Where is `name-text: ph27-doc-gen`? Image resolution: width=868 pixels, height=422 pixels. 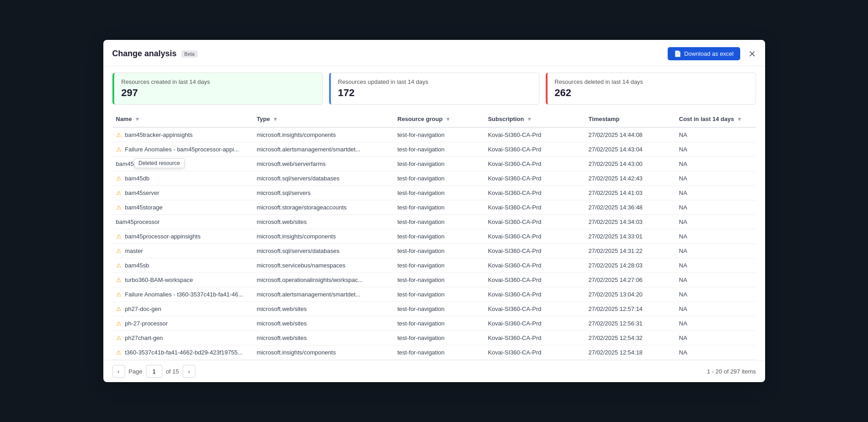 name-text: ph27-doc-gen is located at coordinates (143, 309).